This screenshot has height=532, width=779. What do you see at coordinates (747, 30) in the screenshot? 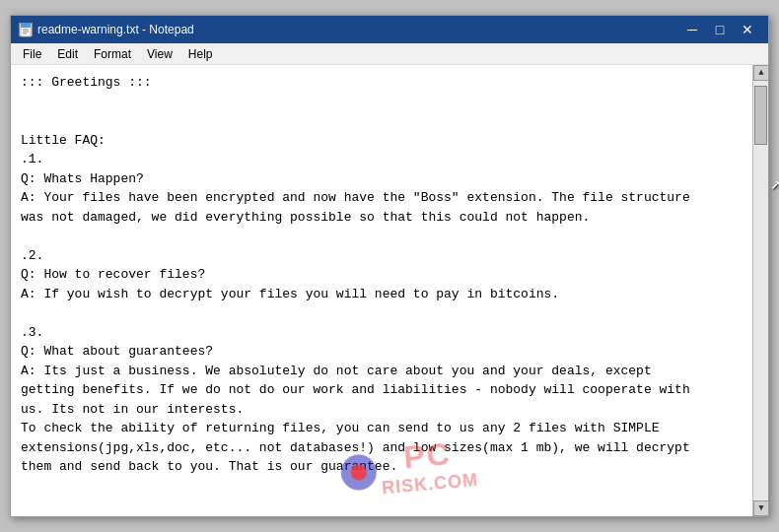
I see `close-button: ✕` at bounding box center [747, 30].